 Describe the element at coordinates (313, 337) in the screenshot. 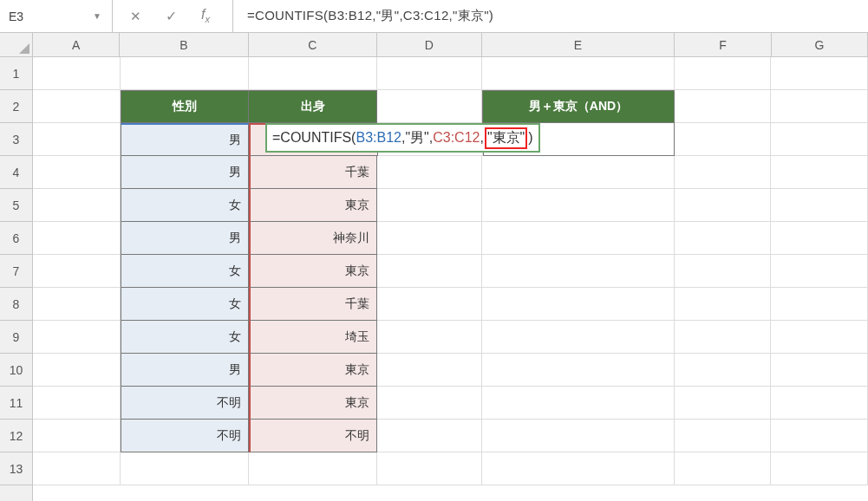

I see `cell-C9: 埼玉` at that location.